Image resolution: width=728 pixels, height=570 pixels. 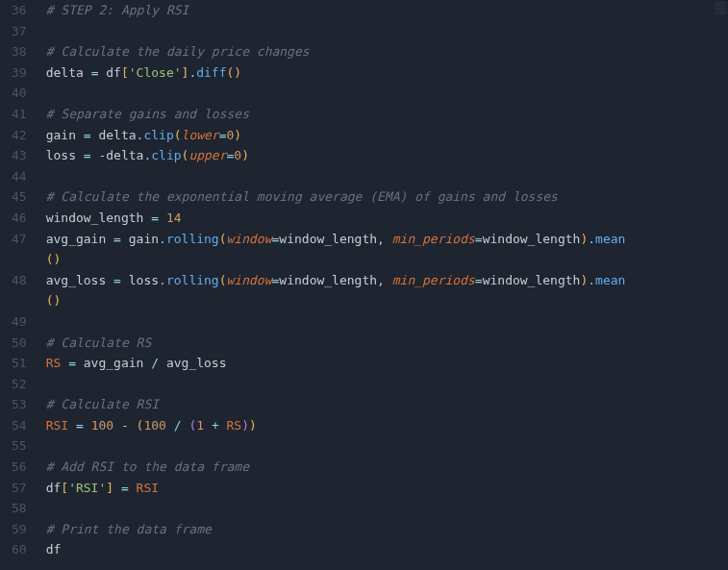 I want to click on token-num: 1, so click(x=200, y=425).